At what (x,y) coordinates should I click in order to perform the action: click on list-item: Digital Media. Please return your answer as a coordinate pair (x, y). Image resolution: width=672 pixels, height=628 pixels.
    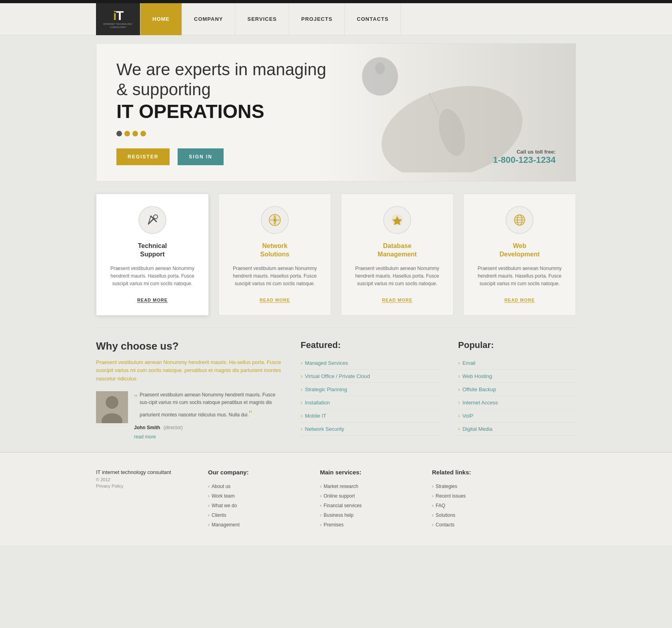
    Looking at the image, I should click on (517, 429).